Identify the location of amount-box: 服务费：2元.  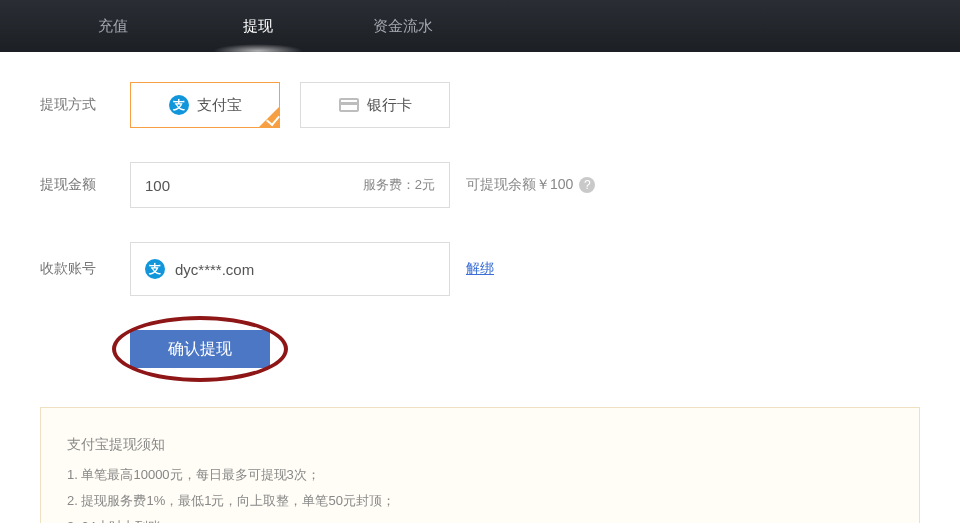
(290, 185).